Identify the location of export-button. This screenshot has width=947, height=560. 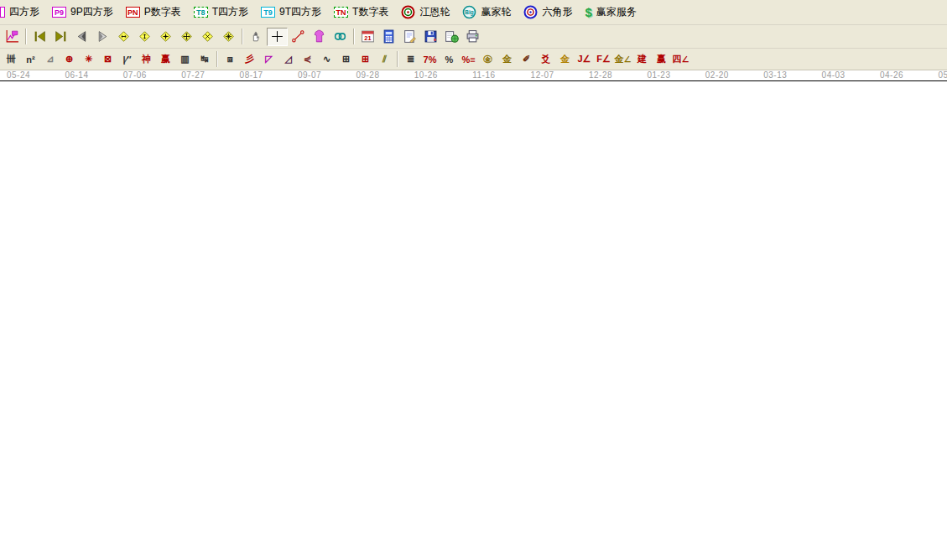
(451, 37).